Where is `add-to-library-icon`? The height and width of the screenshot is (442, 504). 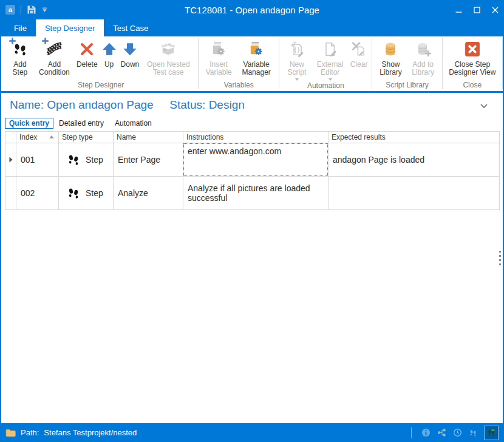
add-to-library-icon is located at coordinates (423, 49).